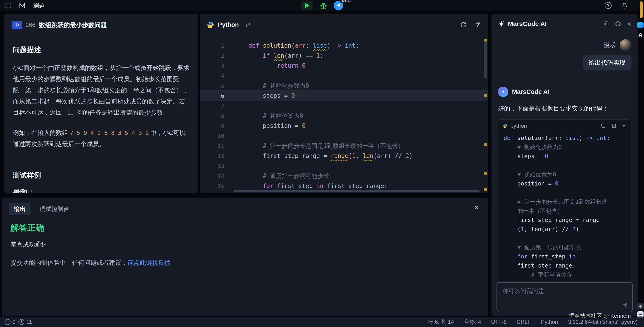 The width and height of the screenshot is (644, 327). I want to click on description-heading: 问题描述, so click(101, 50).